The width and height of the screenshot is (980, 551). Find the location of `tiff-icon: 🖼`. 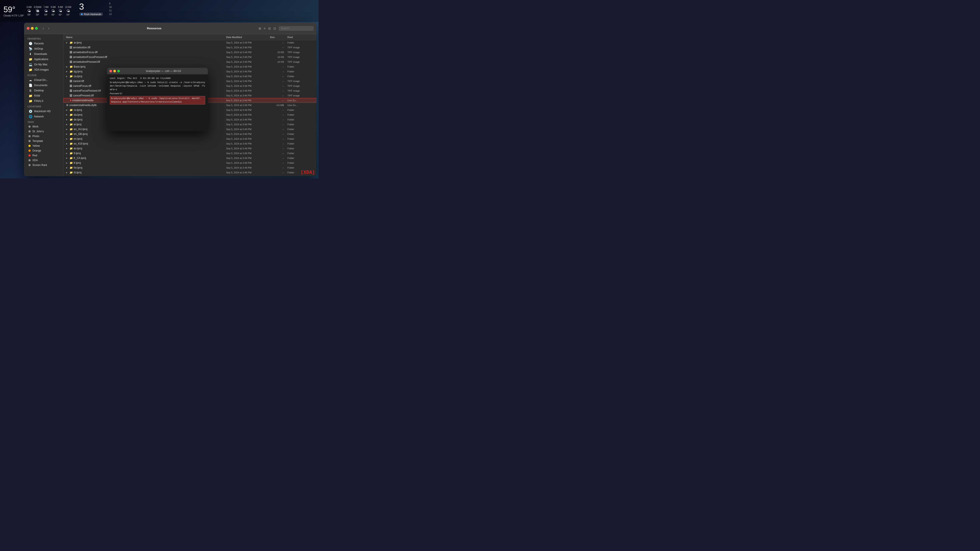

tiff-icon: 🖼 is located at coordinates (71, 62).